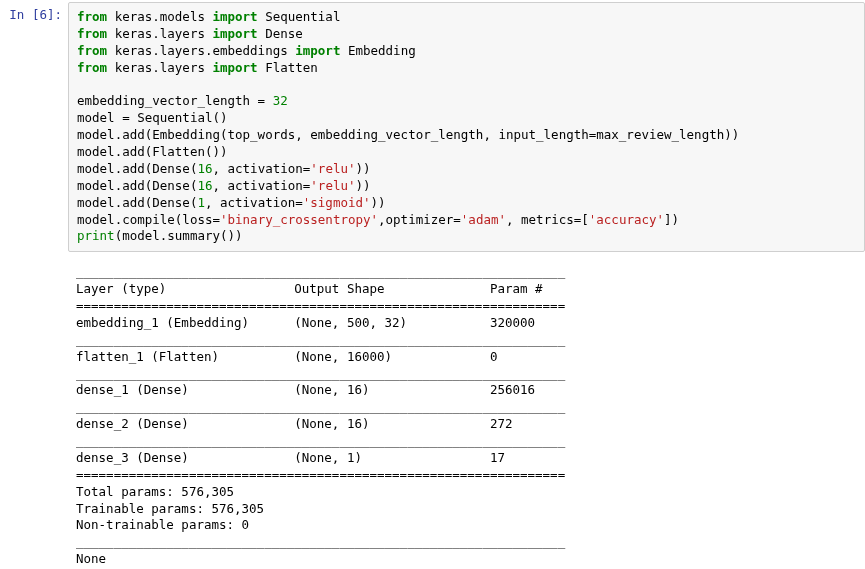 The image size is (865, 569). I want to click on summary-total-params: Total params: 576,305, so click(155, 492).